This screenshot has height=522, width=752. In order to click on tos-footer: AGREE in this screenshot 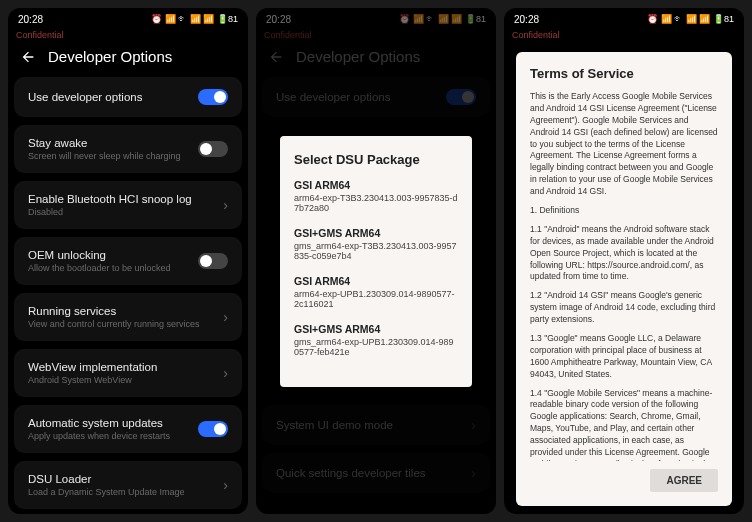, I will do `click(624, 476)`.